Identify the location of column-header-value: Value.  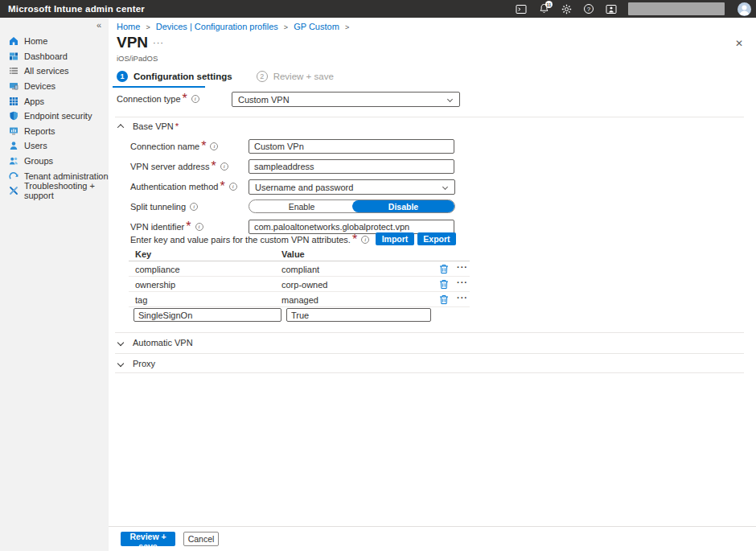
(293, 254).